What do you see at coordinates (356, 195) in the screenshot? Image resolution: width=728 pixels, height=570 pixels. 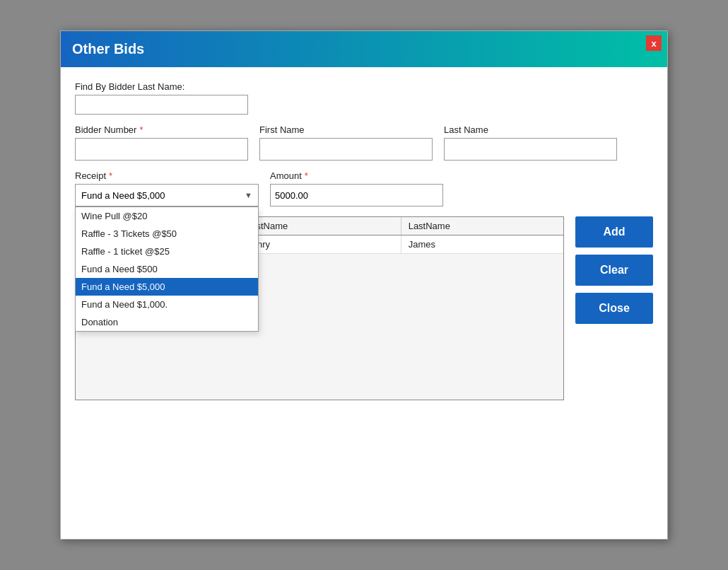 I see `amount-input` at bounding box center [356, 195].